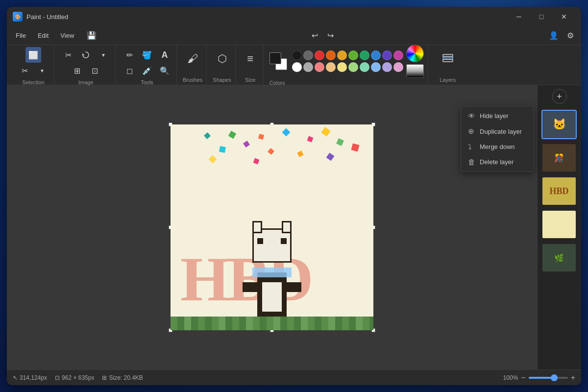  I want to click on layers-button, so click(448, 59).